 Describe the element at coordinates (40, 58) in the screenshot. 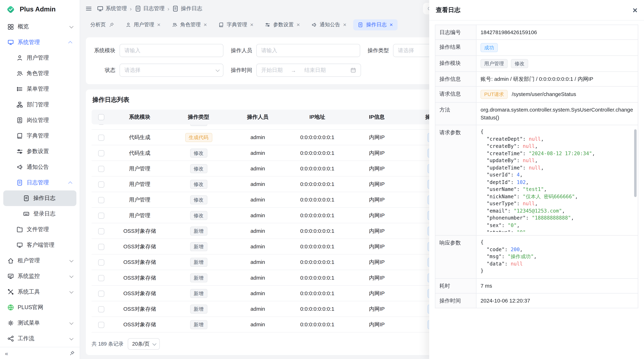

I see `sidebar-item-user-management: 用户管理` at that location.